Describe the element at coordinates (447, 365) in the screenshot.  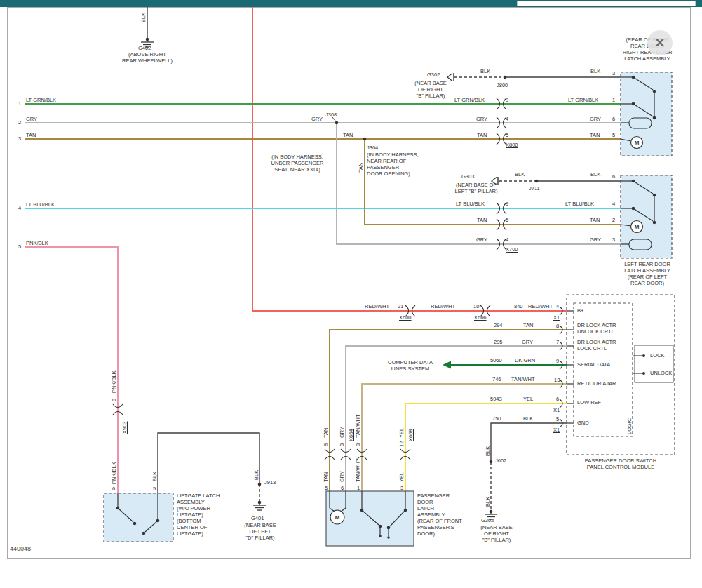
I see `computer-data-arrow-icon` at that location.